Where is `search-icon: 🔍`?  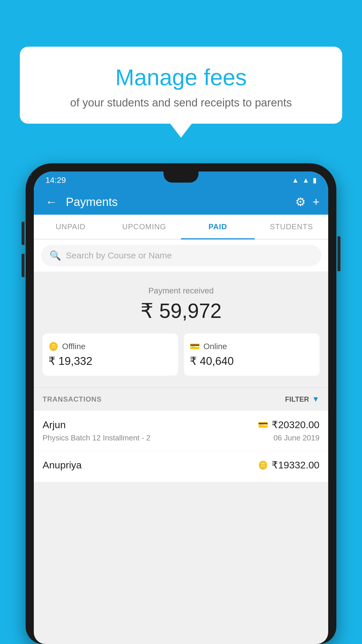
search-icon: 🔍 is located at coordinates (55, 256).